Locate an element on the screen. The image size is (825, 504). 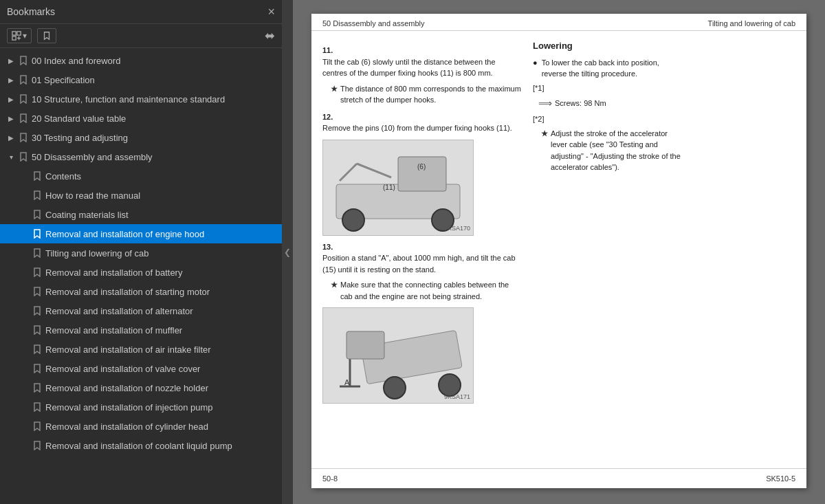
sidebar-item-valvecover: Removal and installation of valve cover is located at coordinates (141, 369).